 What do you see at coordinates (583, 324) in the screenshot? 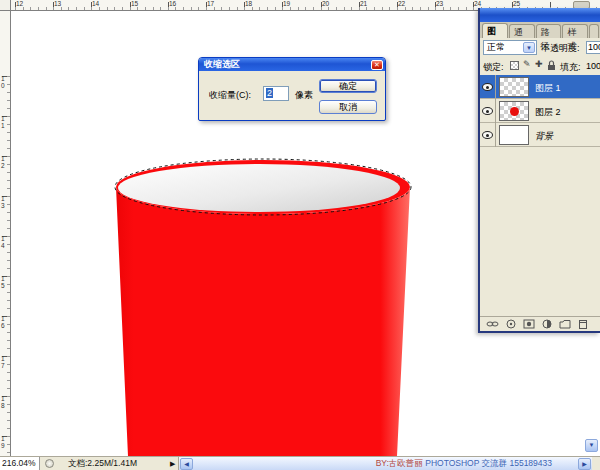
I see `new-layer-icon` at bounding box center [583, 324].